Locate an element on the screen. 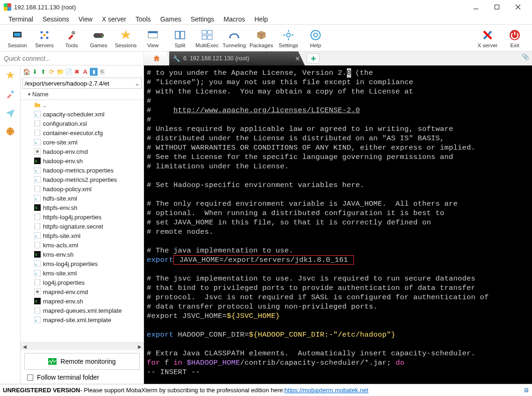 Image resolution: width=532 pixels, height=396 pixels. subscribe-link: https://mobaxterm.mobatek.net is located at coordinates (326, 390).